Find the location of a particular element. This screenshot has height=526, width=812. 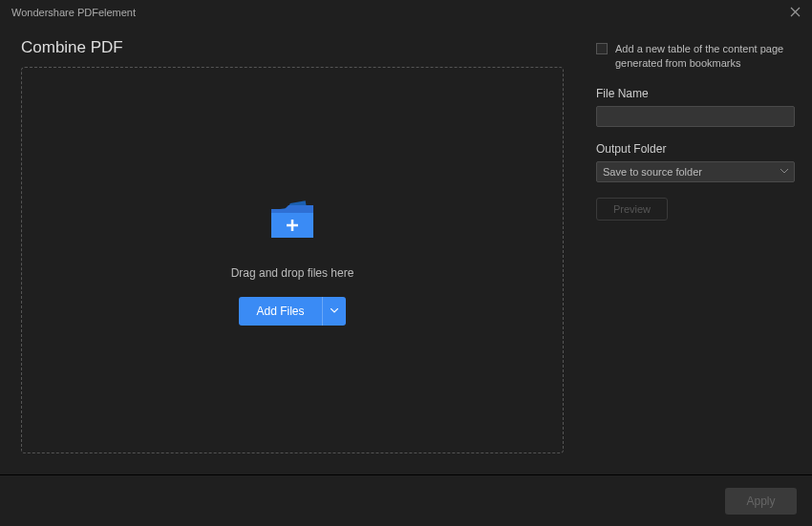

app-name: Wondershare PDFelement is located at coordinates (74, 12).